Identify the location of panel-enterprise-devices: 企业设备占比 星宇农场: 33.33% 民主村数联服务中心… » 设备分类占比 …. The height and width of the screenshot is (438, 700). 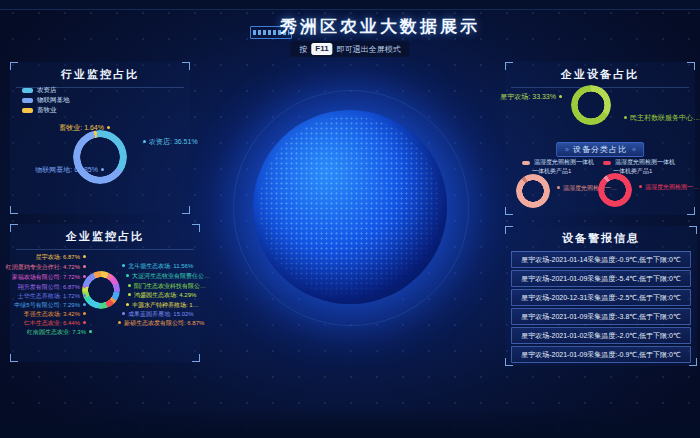
(600, 138).